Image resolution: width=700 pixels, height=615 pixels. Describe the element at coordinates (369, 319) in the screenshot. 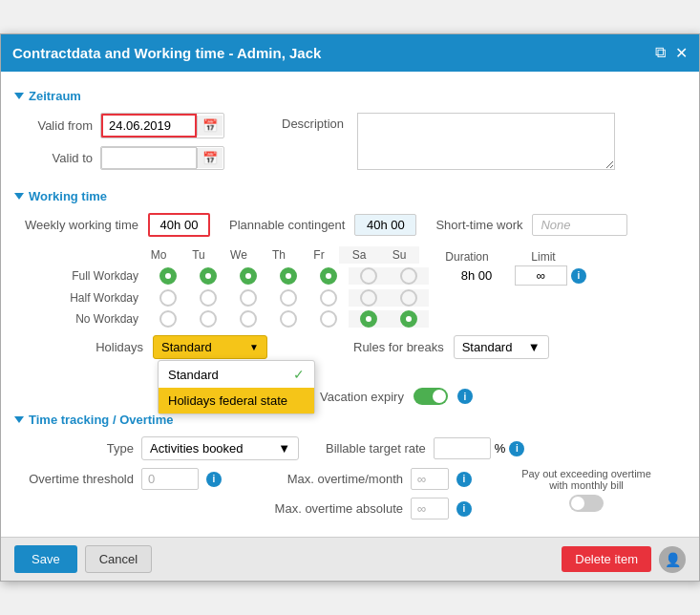

I see `radio-none-sa` at that location.